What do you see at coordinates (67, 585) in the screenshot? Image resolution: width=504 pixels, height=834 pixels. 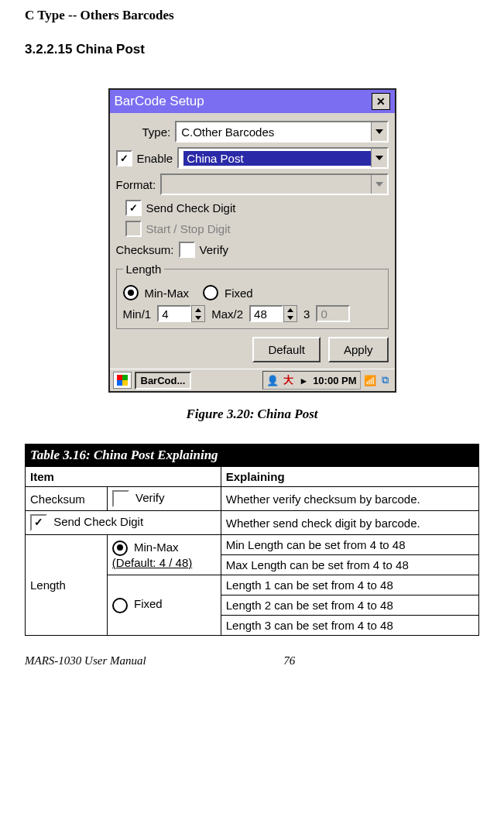 I see `row-length-item: Length` at bounding box center [67, 585].